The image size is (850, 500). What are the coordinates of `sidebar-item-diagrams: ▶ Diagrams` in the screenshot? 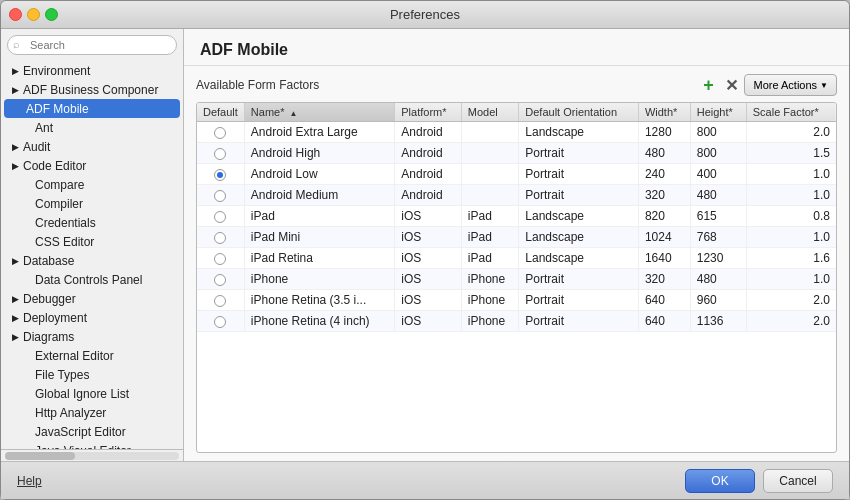 It's located at (92, 336).